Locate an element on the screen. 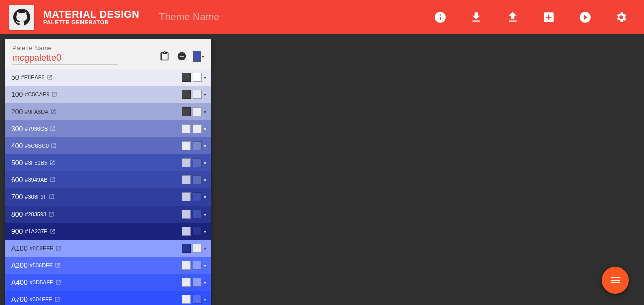 This screenshot has width=644, height=305. shade-row-A100: A100#8C9EFF▾ is located at coordinates (108, 248).